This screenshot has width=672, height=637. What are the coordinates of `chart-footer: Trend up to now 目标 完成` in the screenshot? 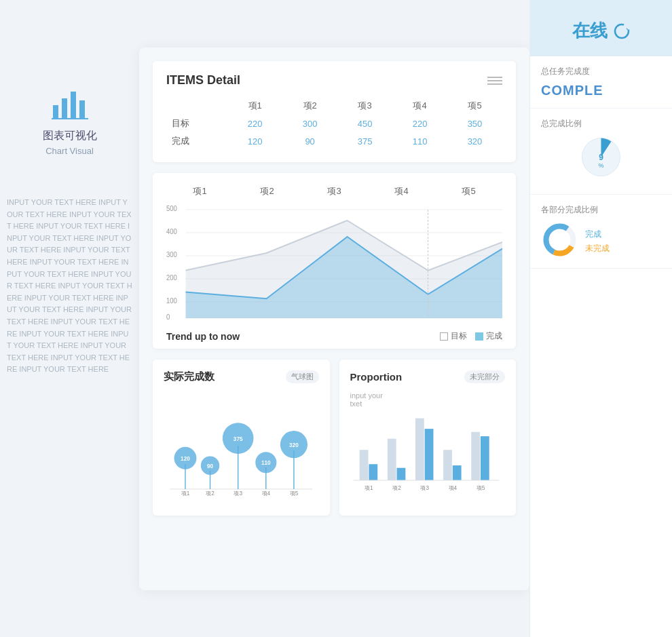 It's located at (334, 336).